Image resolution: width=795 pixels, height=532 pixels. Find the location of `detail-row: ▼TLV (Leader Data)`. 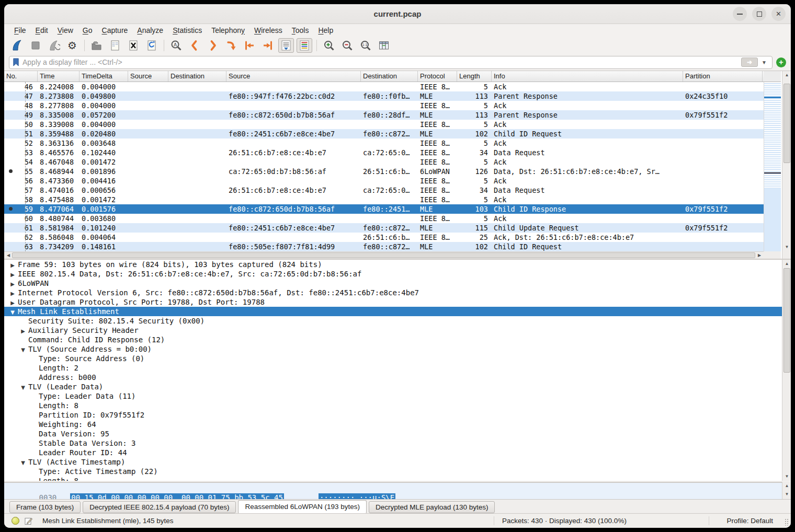

detail-row: ▼TLV (Leader Data) is located at coordinates (398, 387).